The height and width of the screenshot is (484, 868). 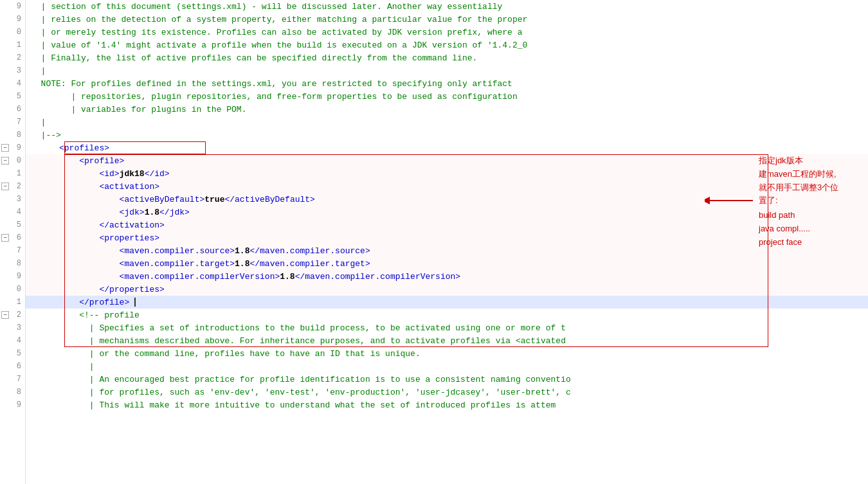 What do you see at coordinates (279, 45) in the screenshot?
I see `code-text-4: | value of '1.4' might activate a profil…` at bounding box center [279, 45].